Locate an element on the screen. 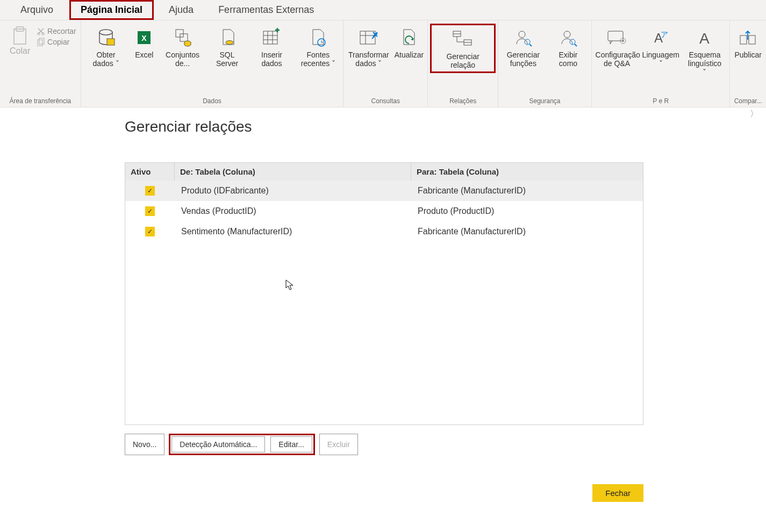  transformar-dados-button: Transformar dados ˅ is located at coordinates (369, 46).